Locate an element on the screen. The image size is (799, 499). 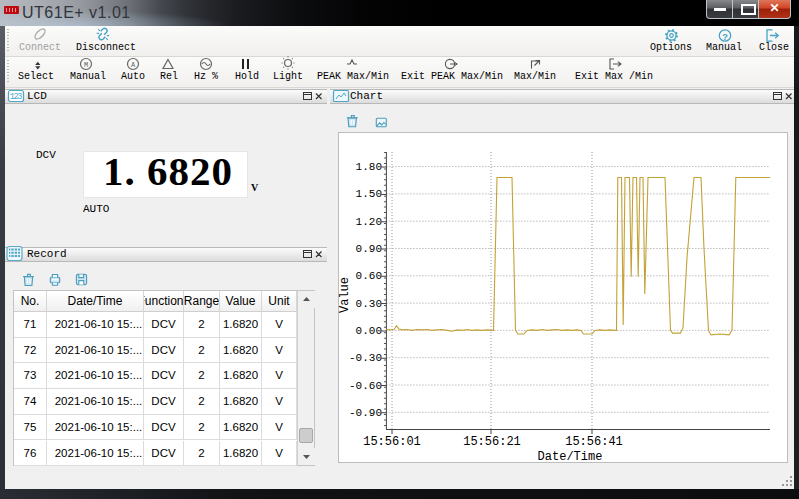
svg-text: Value is located at coordinates (345, 295).